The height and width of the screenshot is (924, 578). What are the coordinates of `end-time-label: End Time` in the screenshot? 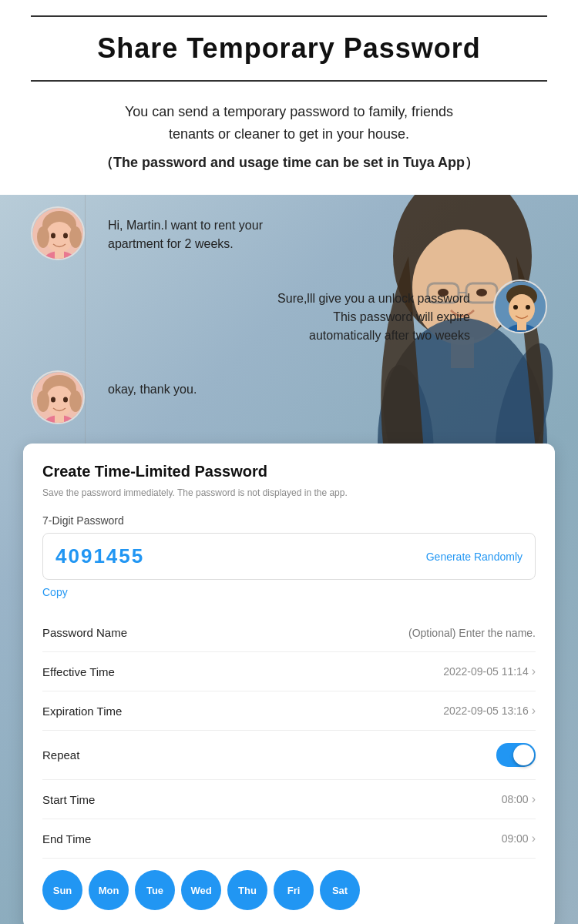 It's located at (66, 839).